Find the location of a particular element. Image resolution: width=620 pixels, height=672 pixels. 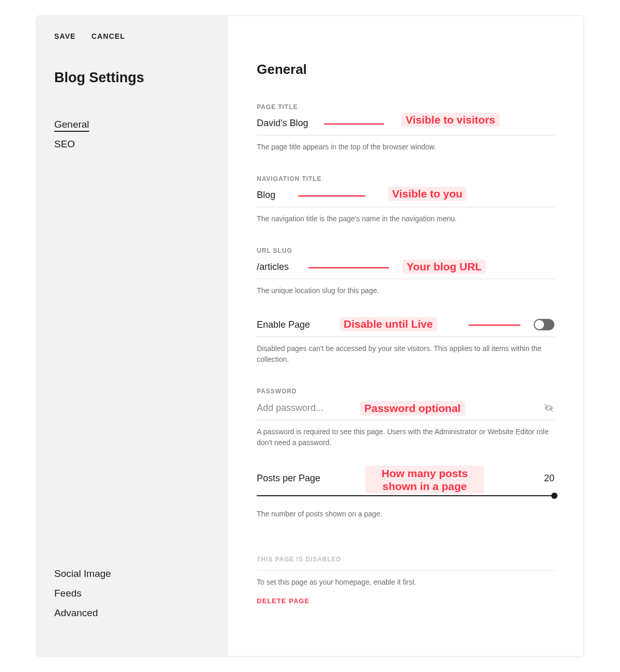

posts-per-page-label: Posts per Page is located at coordinates (288, 479).